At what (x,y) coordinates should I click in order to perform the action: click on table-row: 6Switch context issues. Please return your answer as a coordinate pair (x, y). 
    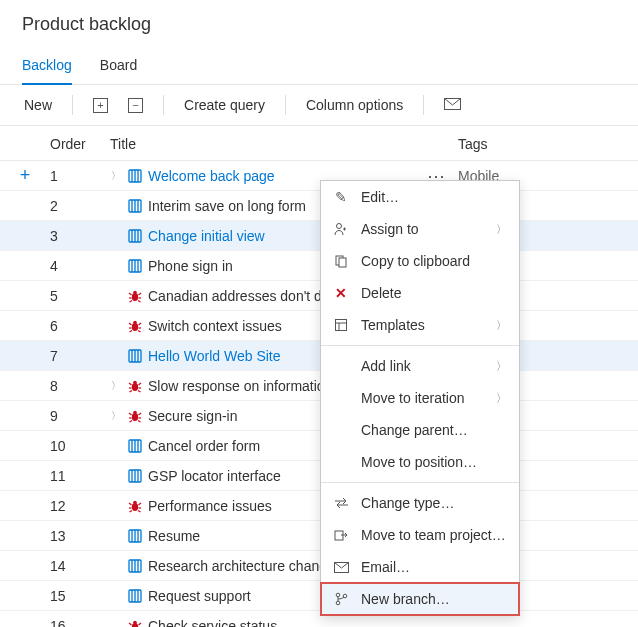
    Looking at the image, I should click on (319, 326).